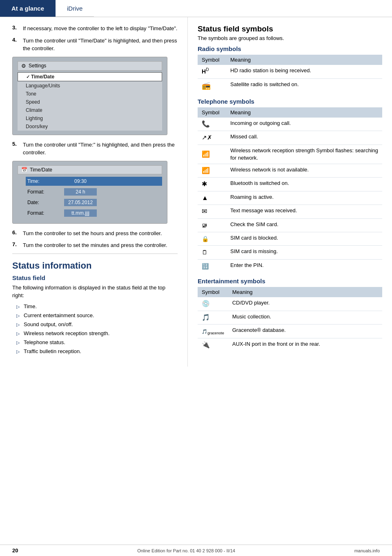 Image resolution: width=392 pixels, height=556 pixels. I want to click on radio-satellite-meaning: Satellite radio is switched on., so click(304, 86).